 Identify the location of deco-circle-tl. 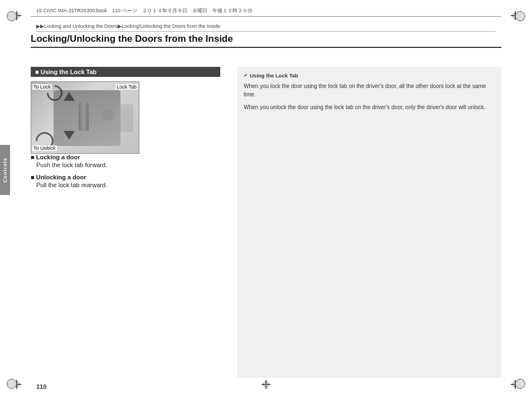
(12, 16).